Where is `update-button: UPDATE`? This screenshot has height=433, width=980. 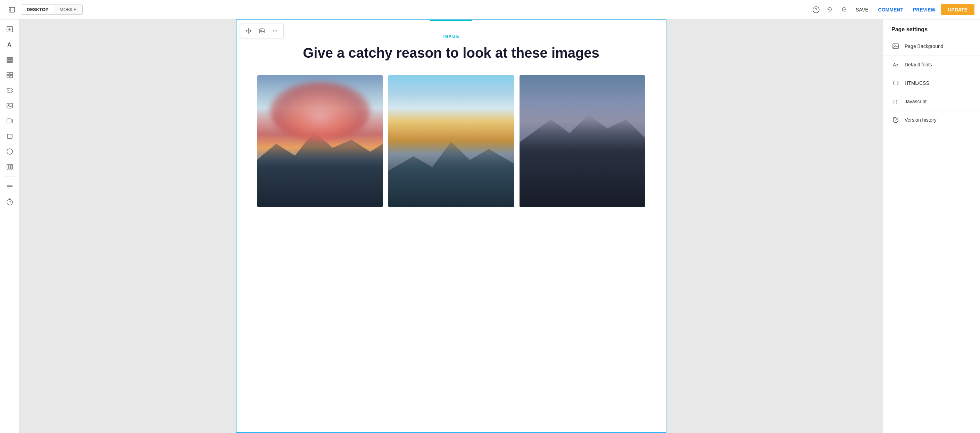 update-button: UPDATE is located at coordinates (958, 10).